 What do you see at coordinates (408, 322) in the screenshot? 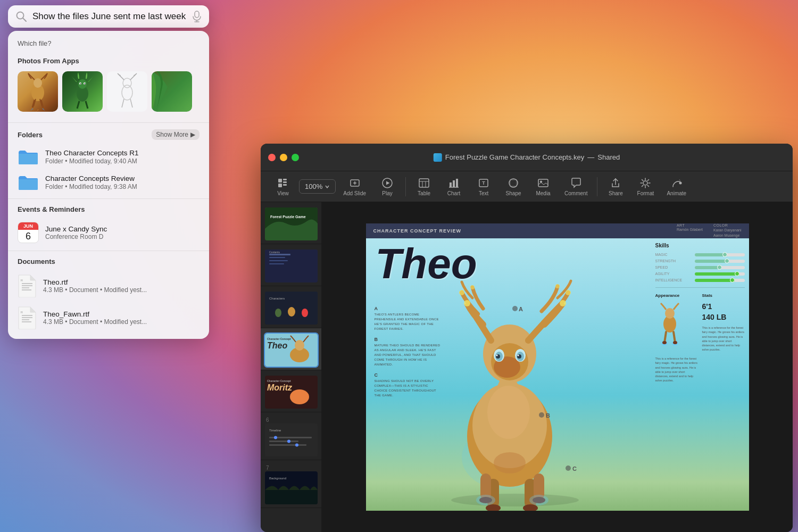
I see `ann-a-text: Theo's antlers become prehensile and ext…` at bounding box center [408, 322].